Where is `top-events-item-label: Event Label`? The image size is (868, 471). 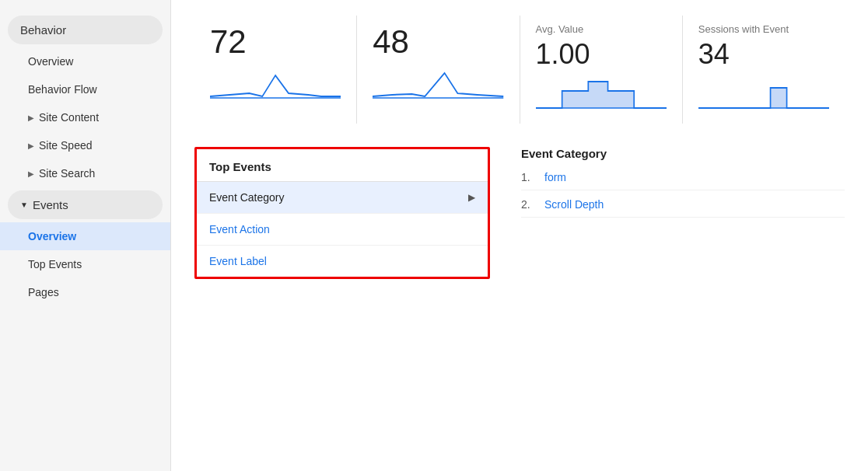 top-events-item-label: Event Label is located at coordinates (342, 261).